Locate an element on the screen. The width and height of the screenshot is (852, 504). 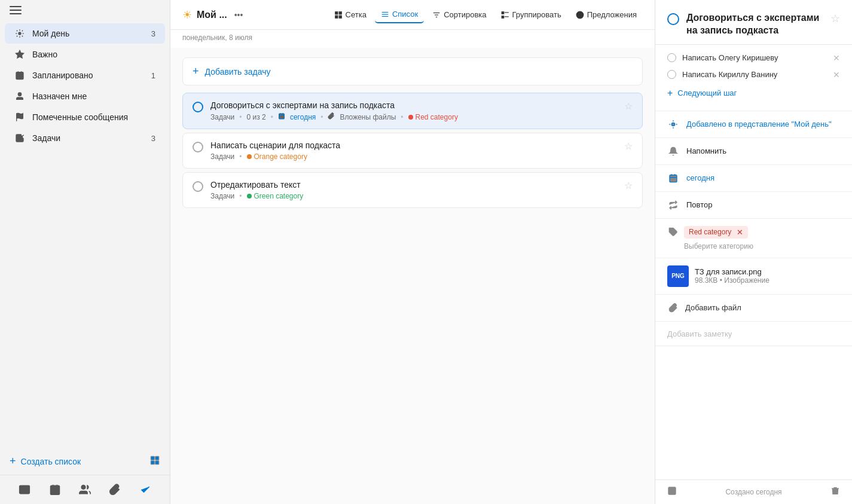
sidebar-bottom-bar is located at coordinates (85, 489).